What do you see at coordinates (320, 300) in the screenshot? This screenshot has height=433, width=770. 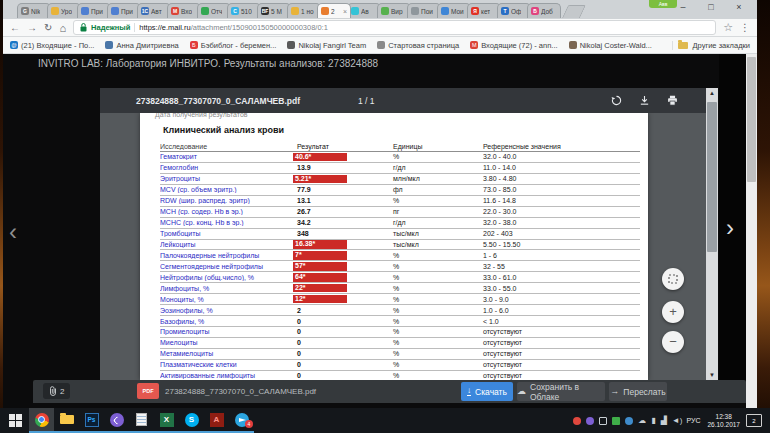 I see `result-flag: 12*` at bounding box center [320, 300].